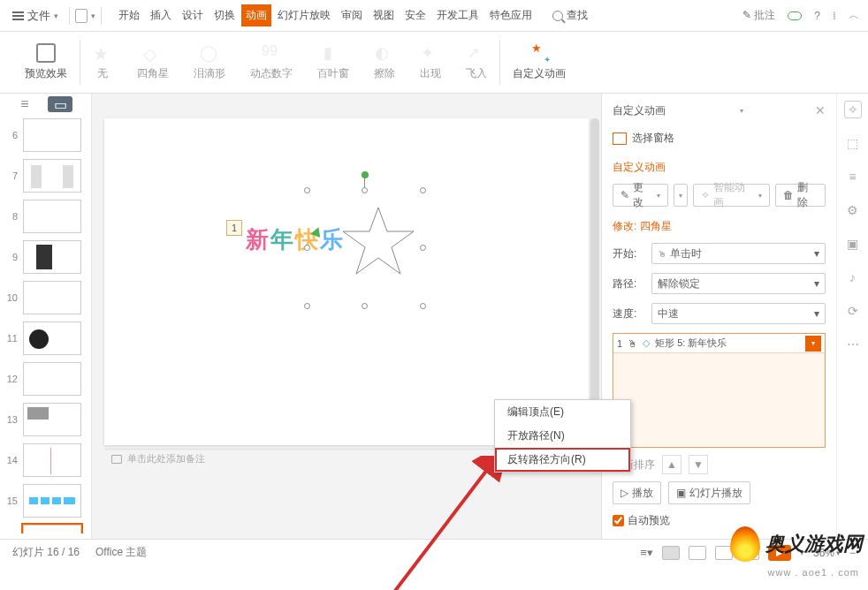 Image resolution: width=868 pixels, height=590 pixels. I want to click on change-effect-button: ✎ 更改 ▾, so click(640, 195).